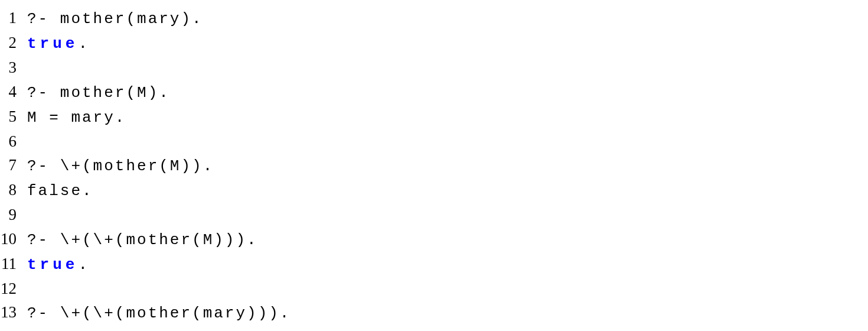  I want to click on line-number: 1, so click(14, 18).